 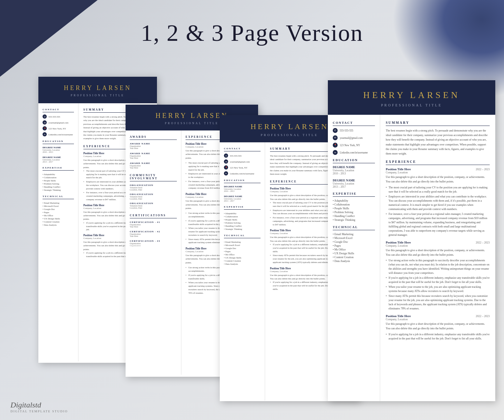 I want to click on edu-item-3a: DEGREE NAME University, Location 2010 – …, so click(x=242, y=189).